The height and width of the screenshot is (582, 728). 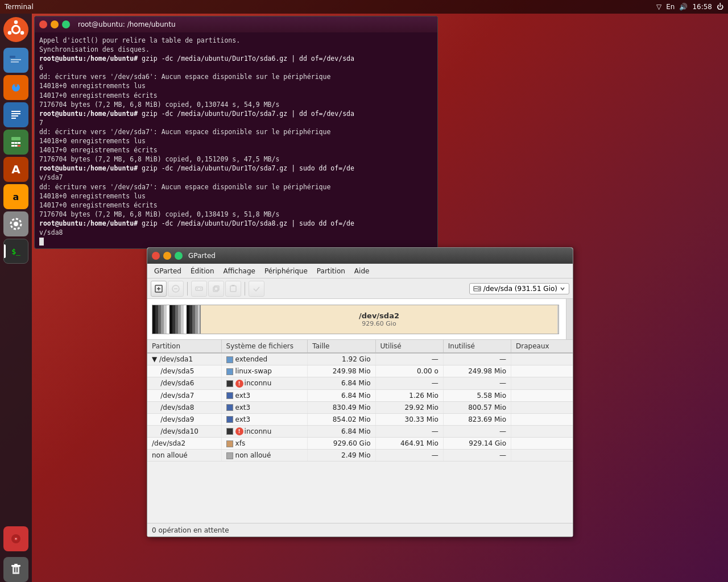 I want to click on device-selector: /dev/sda (931.51 Gio), so click(x=519, y=289).